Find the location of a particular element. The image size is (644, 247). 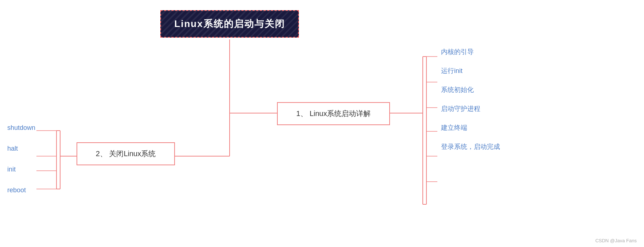

branch2-node: 2、 关闭Linux系统 is located at coordinates (126, 154).